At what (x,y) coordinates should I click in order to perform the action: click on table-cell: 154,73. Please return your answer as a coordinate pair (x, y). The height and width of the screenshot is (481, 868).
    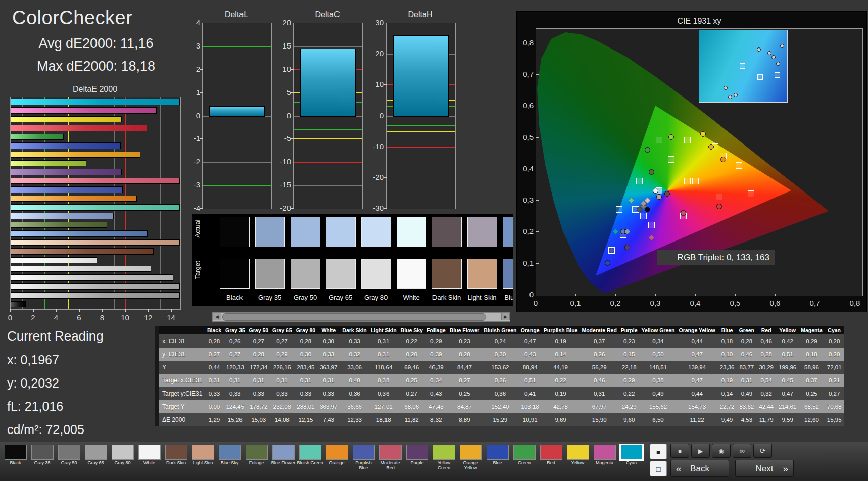
    Looking at the image, I should click on (697, 407).